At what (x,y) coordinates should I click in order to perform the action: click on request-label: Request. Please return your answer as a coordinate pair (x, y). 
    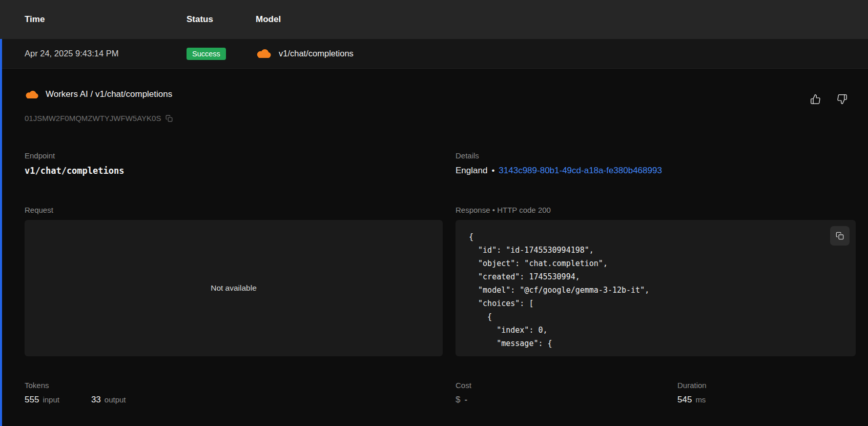
    Looking at the image, I should click on (234, 210).